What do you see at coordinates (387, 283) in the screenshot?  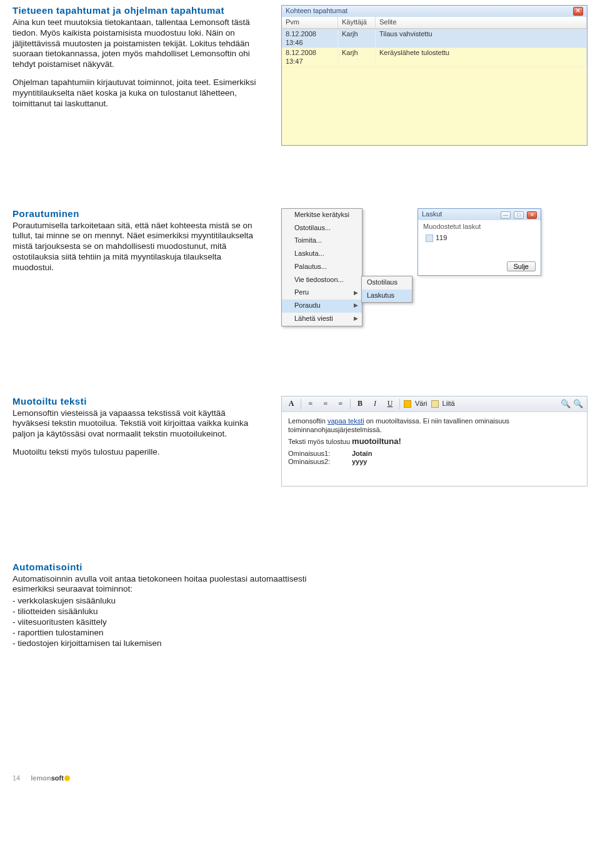 I see `sub-ostotilaus: Ostotilaus` at bounding box center [387, 283].